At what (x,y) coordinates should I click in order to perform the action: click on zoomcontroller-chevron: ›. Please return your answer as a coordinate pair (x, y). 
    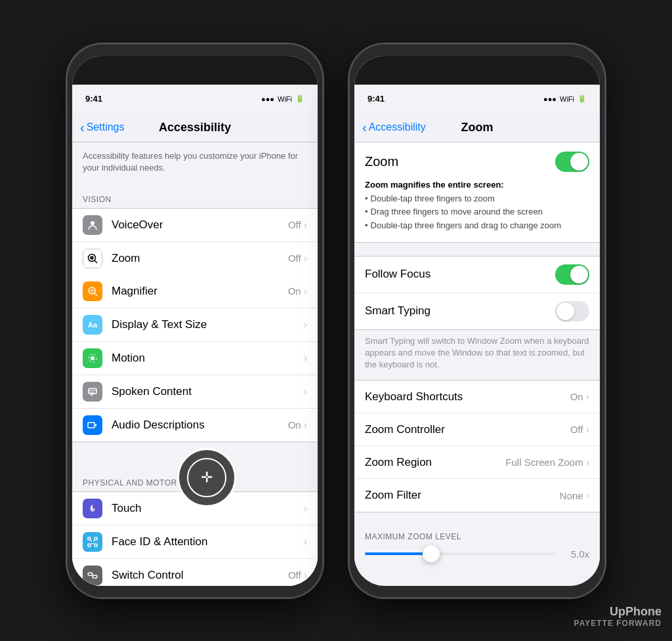
    Looking at the image, I should click on (588, 430).